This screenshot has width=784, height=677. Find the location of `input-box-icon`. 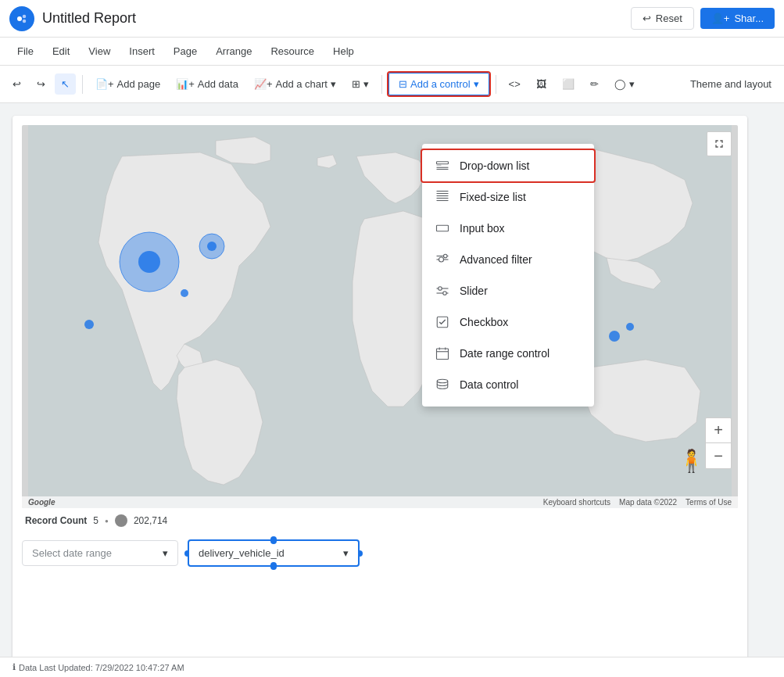

input-box-icon is located at coordinates (442, 228).